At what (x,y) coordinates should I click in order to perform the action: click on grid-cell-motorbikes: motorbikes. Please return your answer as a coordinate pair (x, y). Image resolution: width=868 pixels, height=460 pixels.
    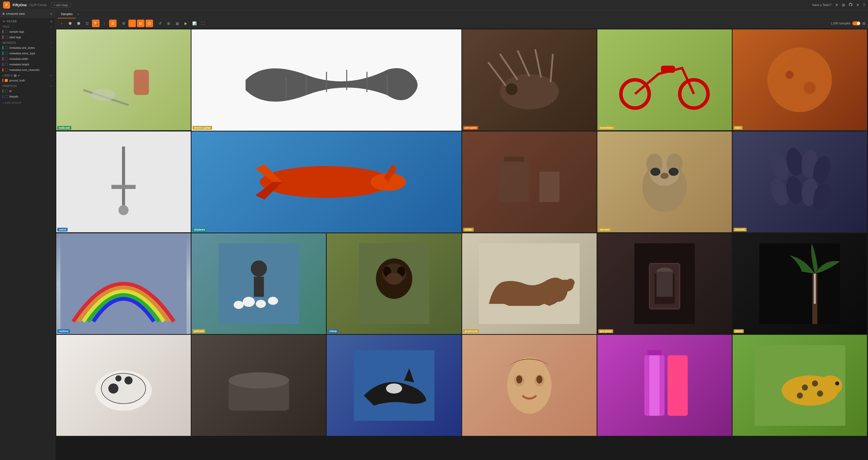
    Looking at the image, I should click on (664, 80).